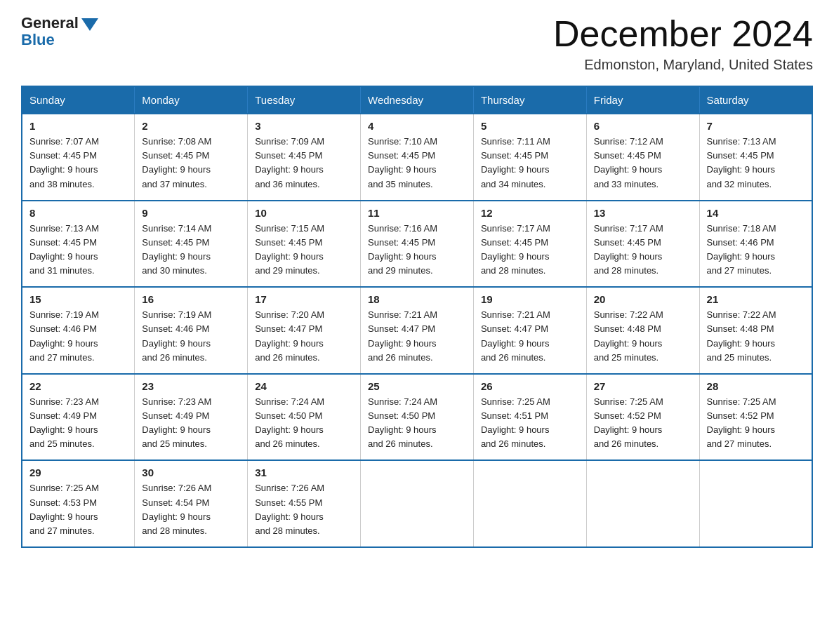 Image resolution: width=834 pixels, height=644 pixels. Describe the element at coordinates (417, 126) in the screenshot. I see `day-number: 4` at that location.